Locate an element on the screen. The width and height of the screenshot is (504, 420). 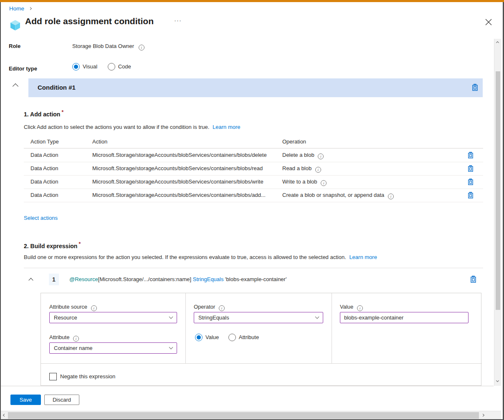
col-action: Action is located at coordinates (100, 142).